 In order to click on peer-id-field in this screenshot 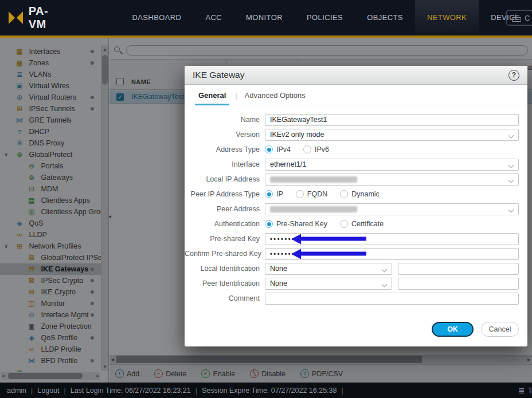, I will do `click(459, 284)`.